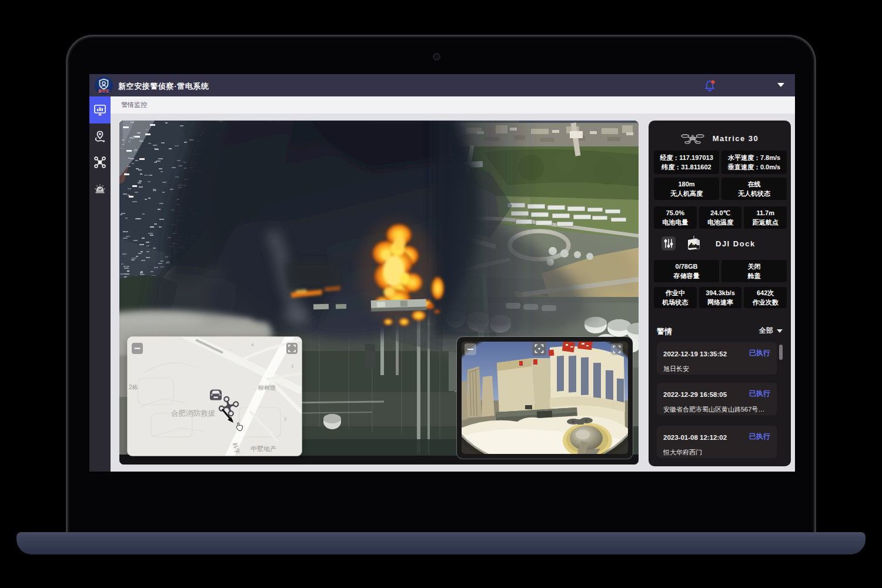  Describe the element at coordinates (293, 366) in the screenshot. I see `svg-text: 1` at that location.